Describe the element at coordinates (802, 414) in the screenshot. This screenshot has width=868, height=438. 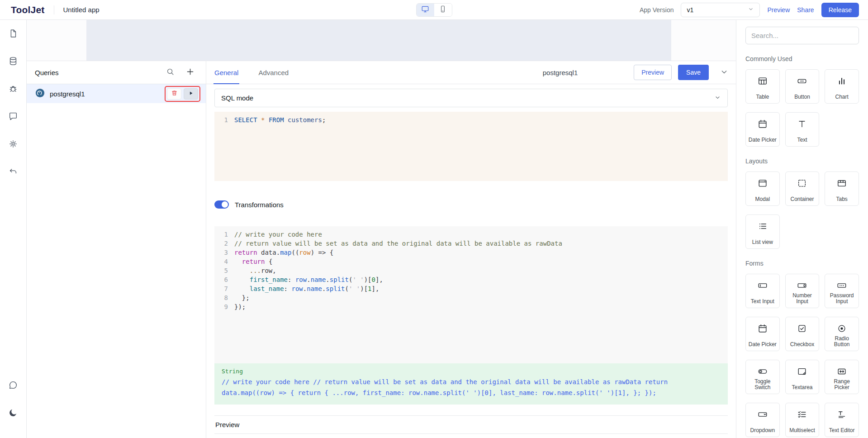
I see `multiselect-icon` at that location.